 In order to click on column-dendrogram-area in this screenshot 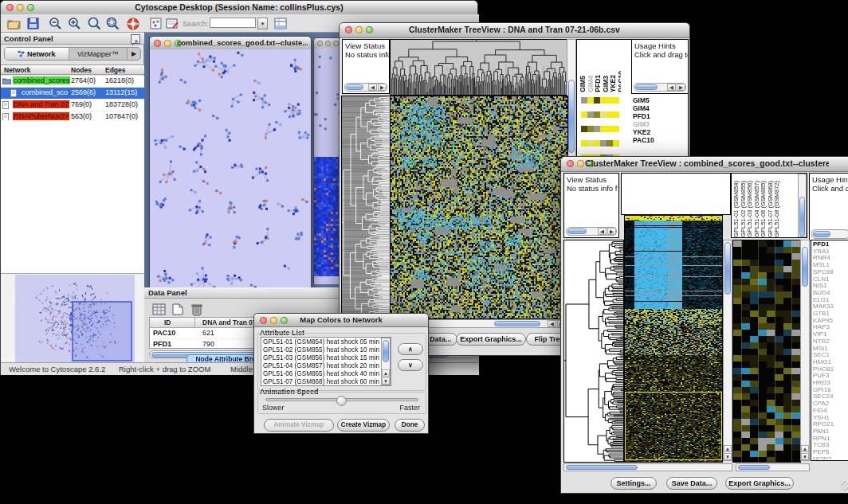, I will do `click(676, 194)`.